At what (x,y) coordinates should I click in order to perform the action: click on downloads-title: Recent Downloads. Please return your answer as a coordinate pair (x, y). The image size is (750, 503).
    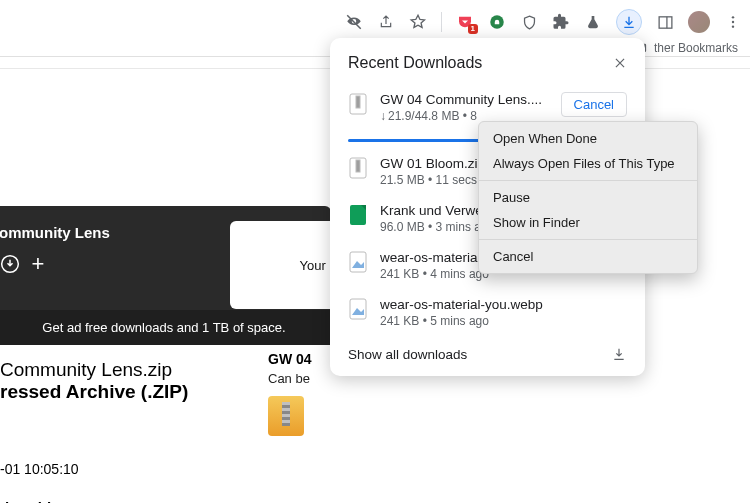
    Looking at the image, I should click on (415, 63).